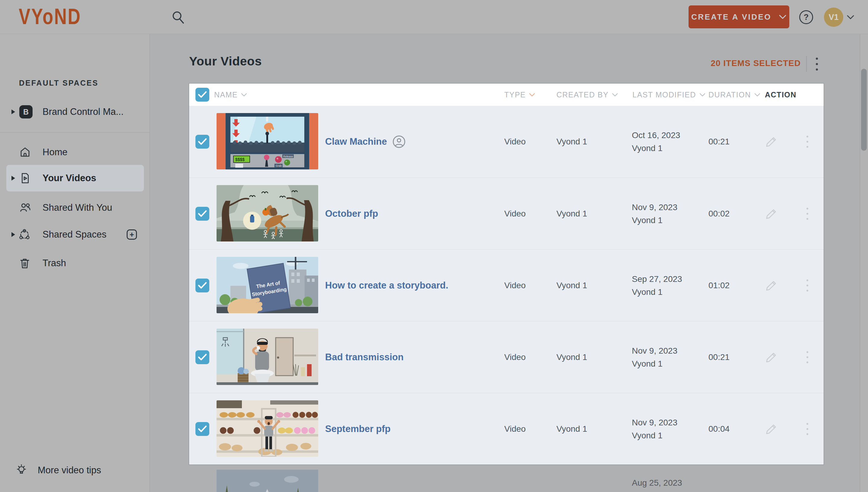 The height and width of the screenshot is (492, 868). Describe the element at coordinates (356, 142) in the screenshot. I see `video-title-link: Claw Machine` at that location.